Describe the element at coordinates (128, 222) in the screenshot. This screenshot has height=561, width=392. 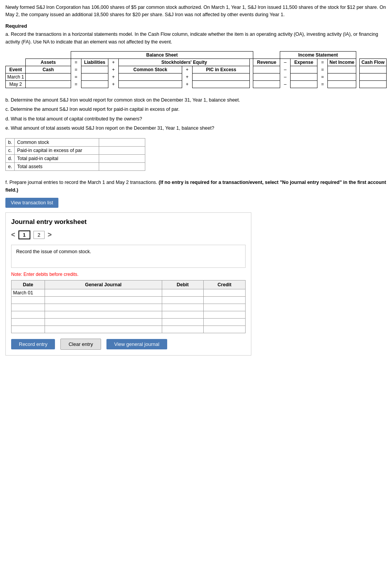
I see `journal-title: Journal entry worksheet` at that location.